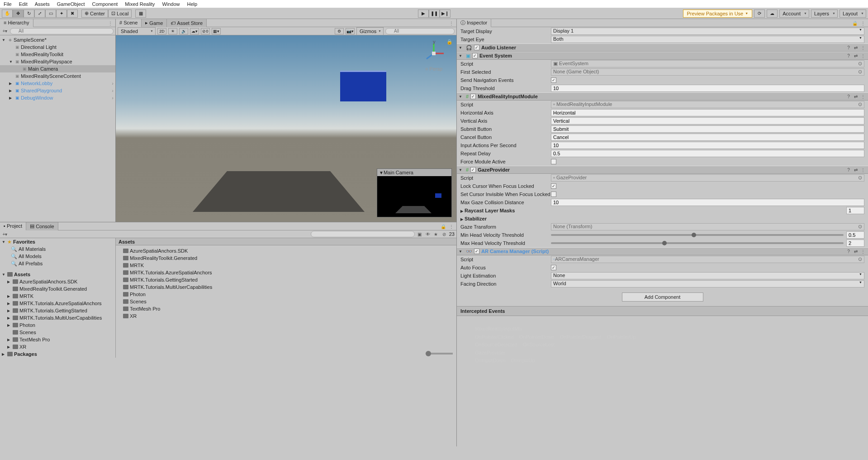 The width and height of the screenshot is (868, 460). What do you see at coordinates (662, 96) in the screenshot?
I see `component-input-module: ▼# ✓ MixedRealityInputModule ?⇄⋮` at bounding box center [662, 96].